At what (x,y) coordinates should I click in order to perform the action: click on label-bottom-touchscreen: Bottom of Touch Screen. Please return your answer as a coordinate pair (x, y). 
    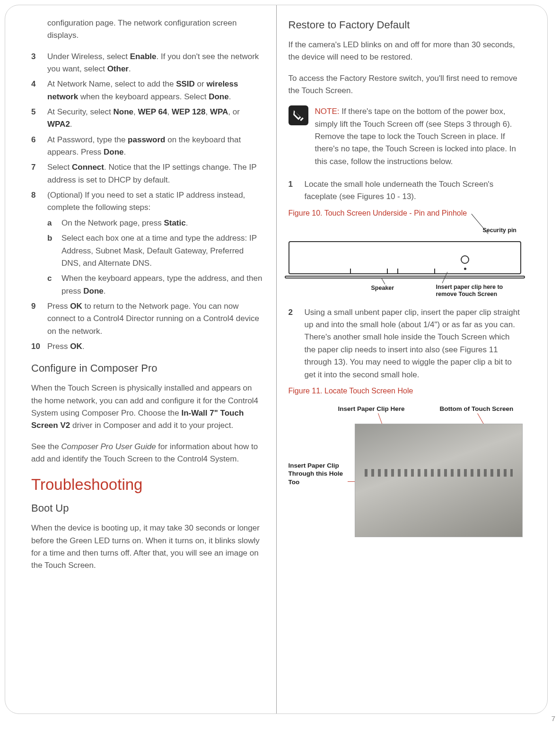
    Looking at the image, I should click on (477, 409).